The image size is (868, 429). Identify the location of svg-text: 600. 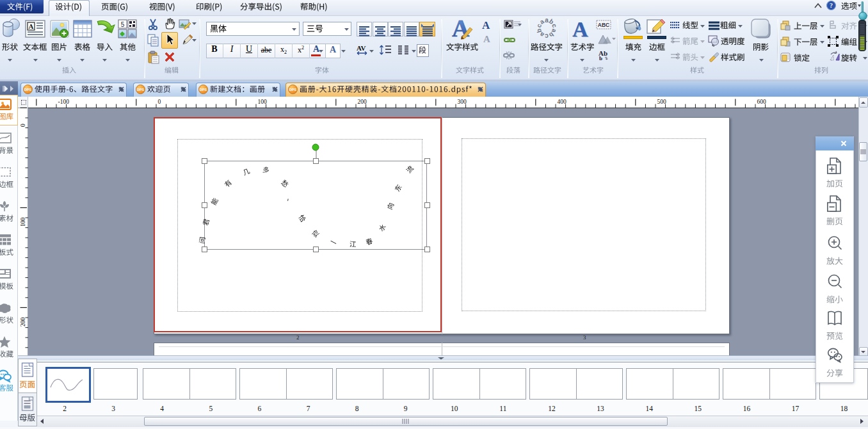
(762, 102).